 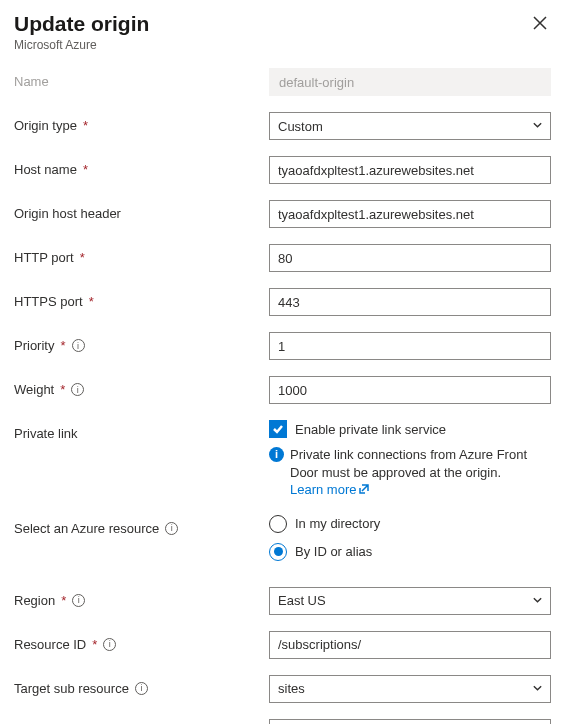 I want to click on resource-id-label: Resource ID, so click(x=50, y=644).